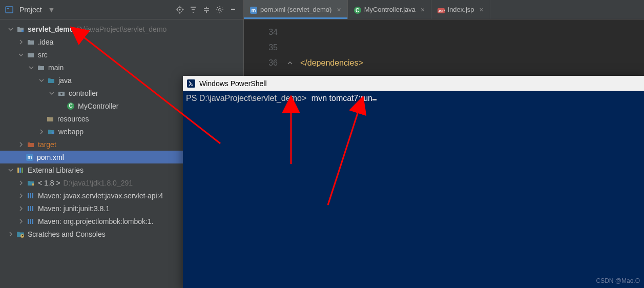  What do you see at coordinates (206, 10) in the screenshot?
I see `expand-all-icon` at bounding box center [206, 10].